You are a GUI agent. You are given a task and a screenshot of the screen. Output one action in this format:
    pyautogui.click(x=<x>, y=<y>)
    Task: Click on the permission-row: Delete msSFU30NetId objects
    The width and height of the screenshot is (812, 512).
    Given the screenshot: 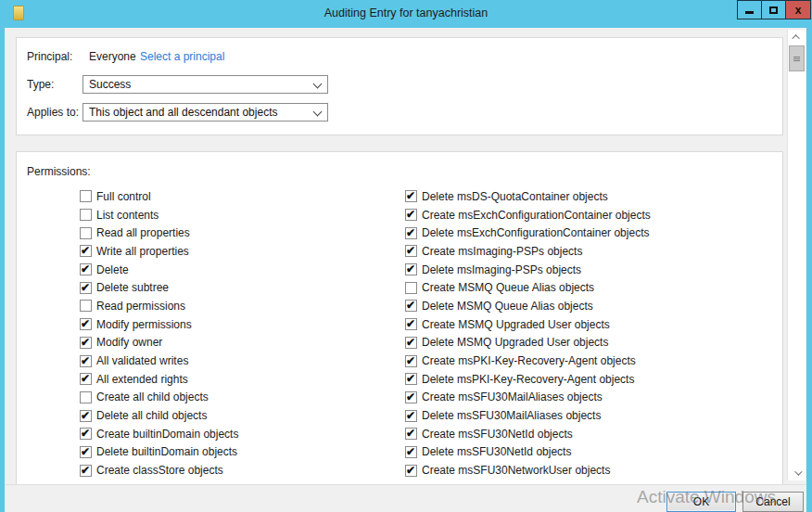 What is the action you would take?
    pyautogui.click(x=528, y=453)
    